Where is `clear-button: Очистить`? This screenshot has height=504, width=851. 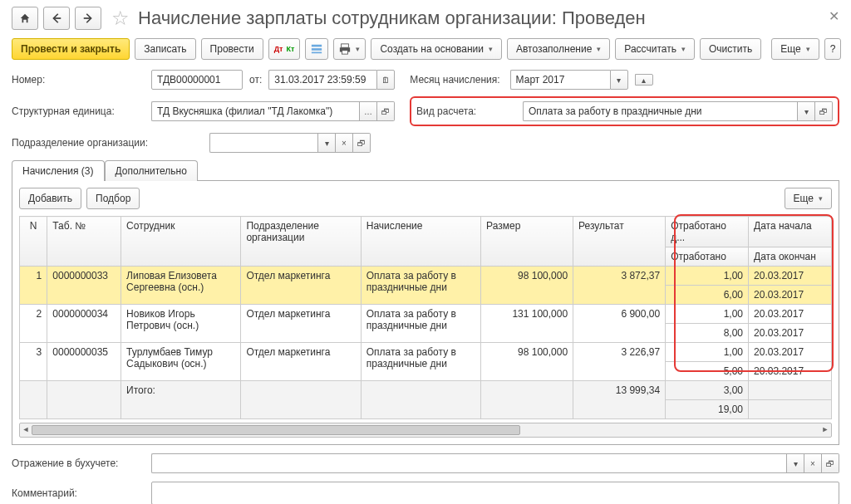
clear-button: Очистить is located at coordinates (730, 49).